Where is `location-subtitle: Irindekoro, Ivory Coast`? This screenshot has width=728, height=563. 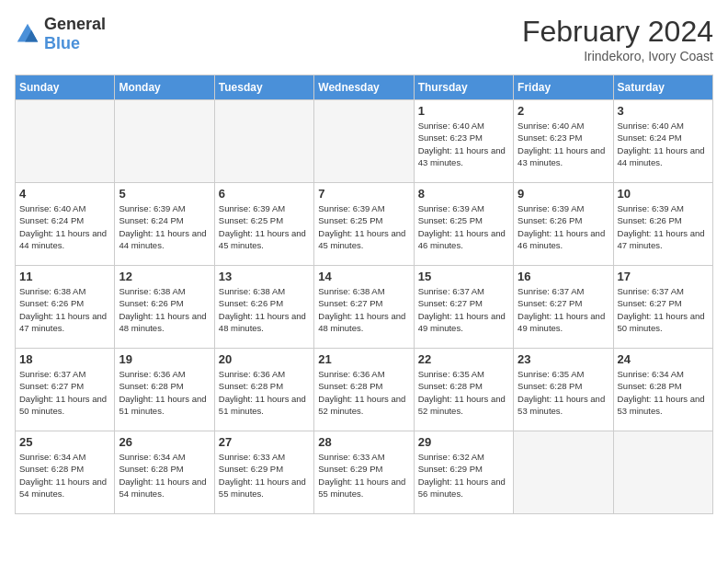 location-subtitle: Irindekoro, Ivory Coast is located at coordinates (618, 56).